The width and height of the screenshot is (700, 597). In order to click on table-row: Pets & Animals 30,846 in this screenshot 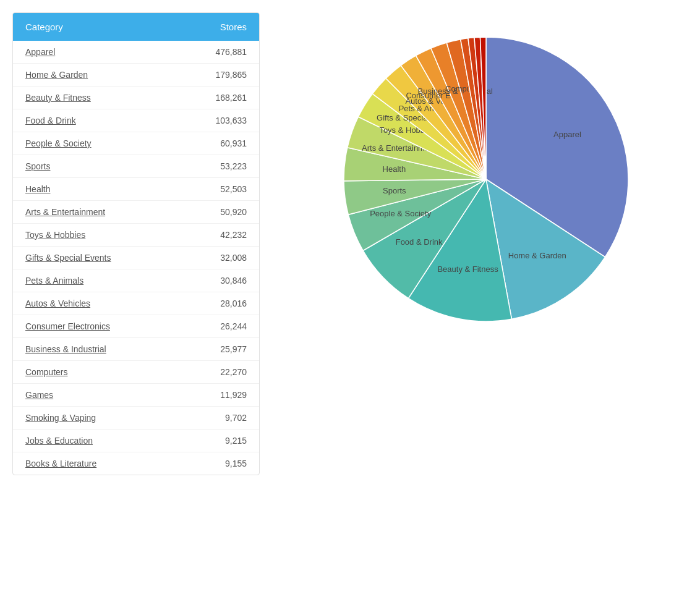, I will do `click(136, 281)`.